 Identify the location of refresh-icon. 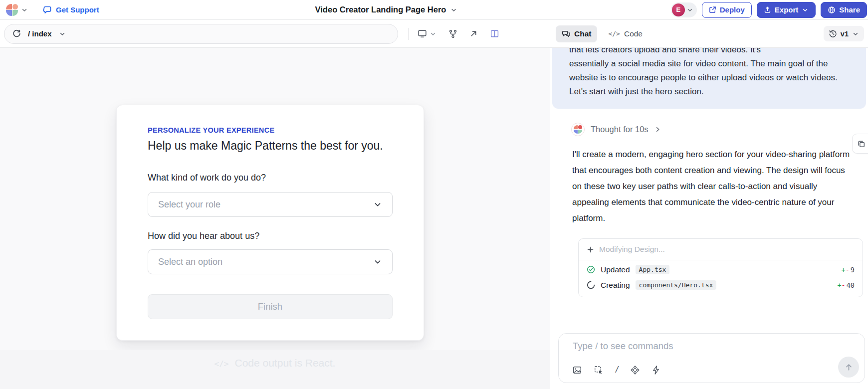
(17, 34).